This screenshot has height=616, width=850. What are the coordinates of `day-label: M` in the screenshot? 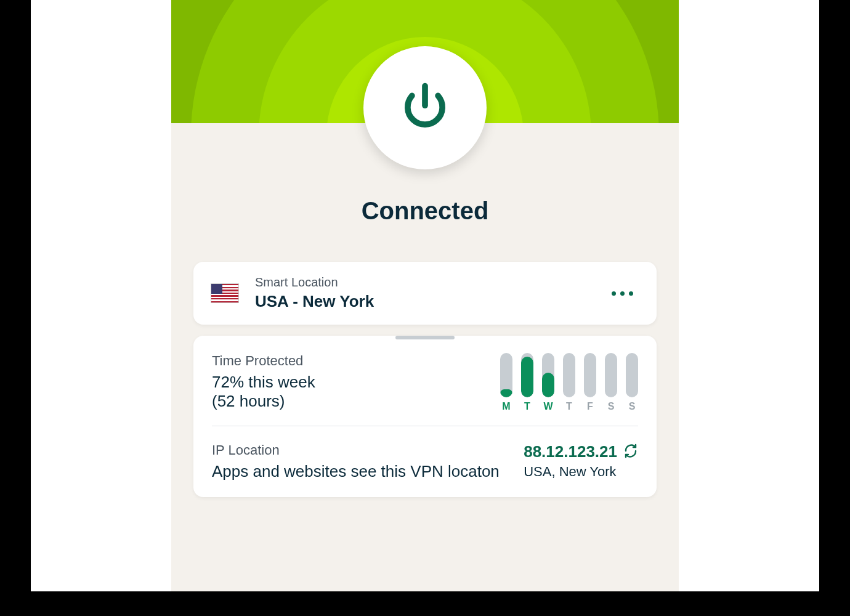 It's located at (506, 407).